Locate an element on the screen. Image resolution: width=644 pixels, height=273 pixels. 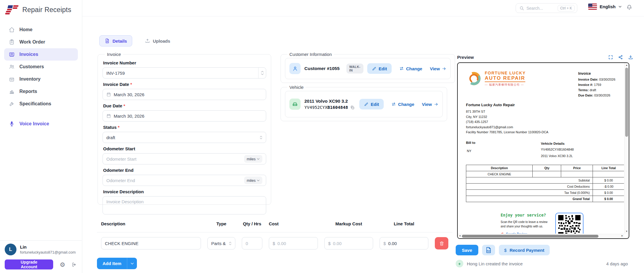
status-select: draft is located at coordinates (185, 137).